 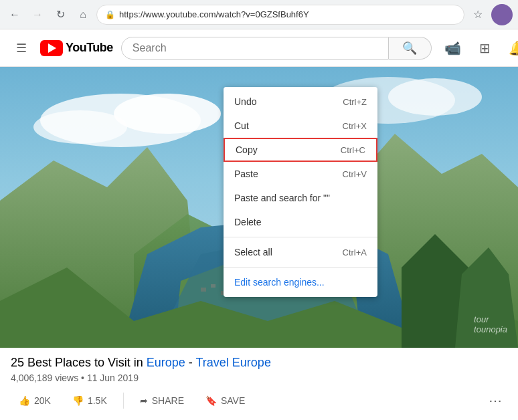 I want to click on title-highlight: Europe, so click(x=166, y=362).